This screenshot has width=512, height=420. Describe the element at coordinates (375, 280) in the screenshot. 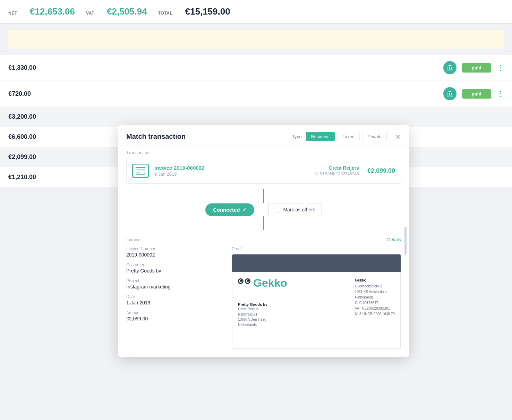

I see `company-name: Gekko` at that location.